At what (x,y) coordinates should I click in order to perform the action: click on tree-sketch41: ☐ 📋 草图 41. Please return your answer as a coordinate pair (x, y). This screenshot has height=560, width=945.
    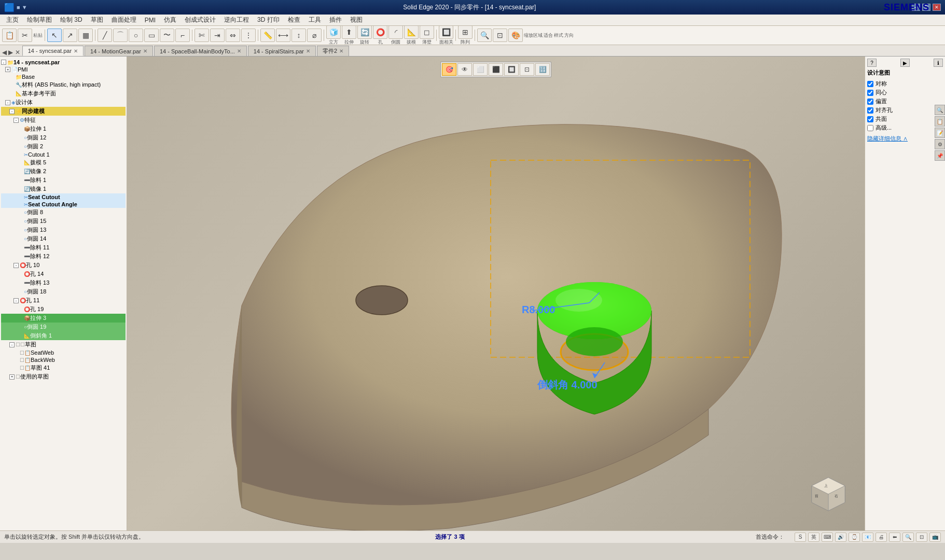
    Looking at the image, I should click on (63, 368).